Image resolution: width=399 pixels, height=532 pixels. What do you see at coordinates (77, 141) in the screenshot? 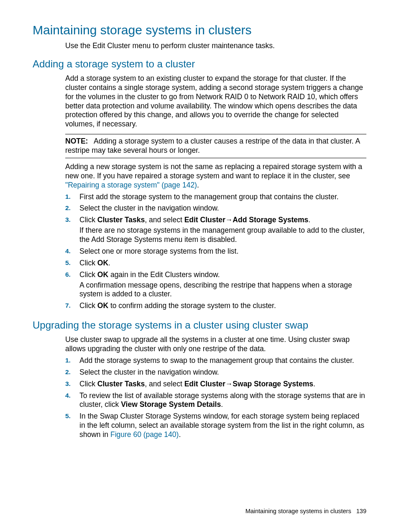
I see `note-label: NOTE:` at bounding box center [77, 141].